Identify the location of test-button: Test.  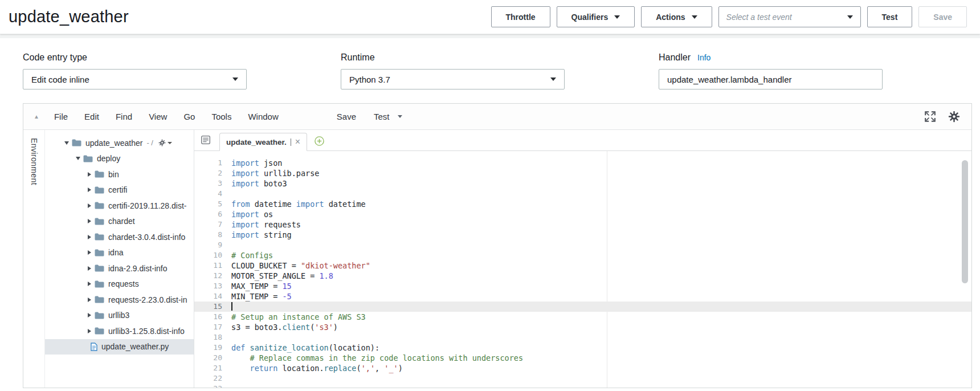
(890, 17).